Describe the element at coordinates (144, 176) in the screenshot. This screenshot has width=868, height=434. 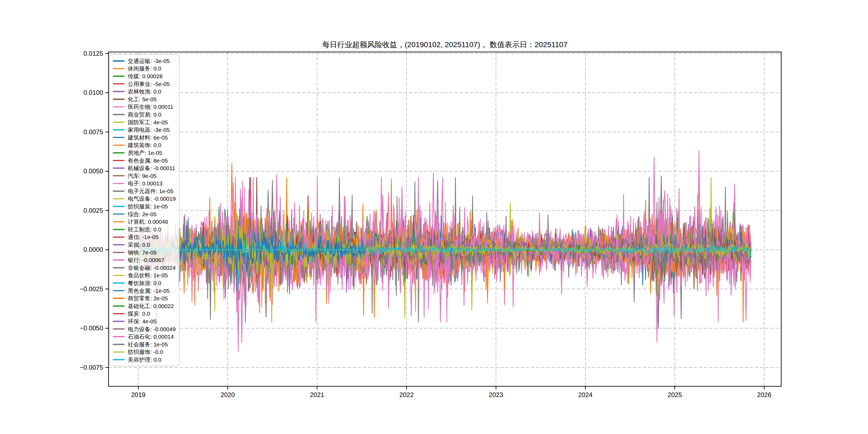
I see `legend-item: 汽车: 9e-05` at that location.